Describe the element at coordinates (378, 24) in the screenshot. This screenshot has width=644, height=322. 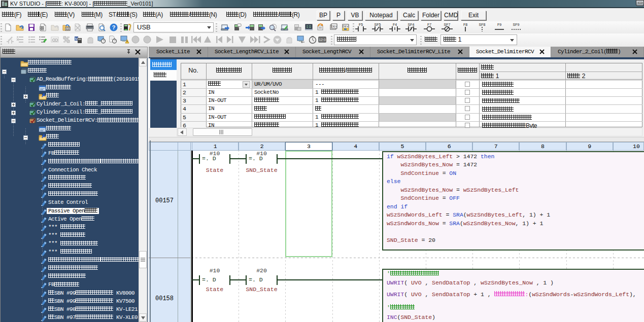
I see `svg-text: SF5` at that location.